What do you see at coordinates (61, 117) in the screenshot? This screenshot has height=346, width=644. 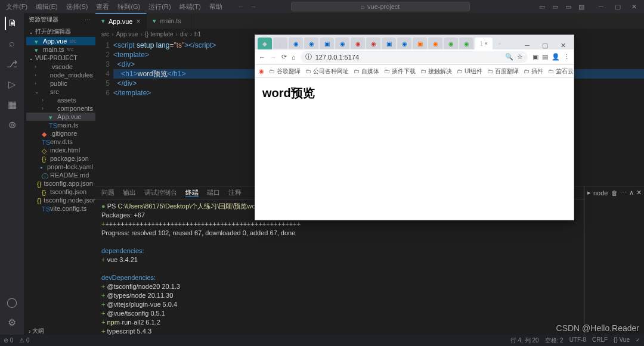 I see `file-tree-item: ▾App.vue` at bounding box center [61, 117].